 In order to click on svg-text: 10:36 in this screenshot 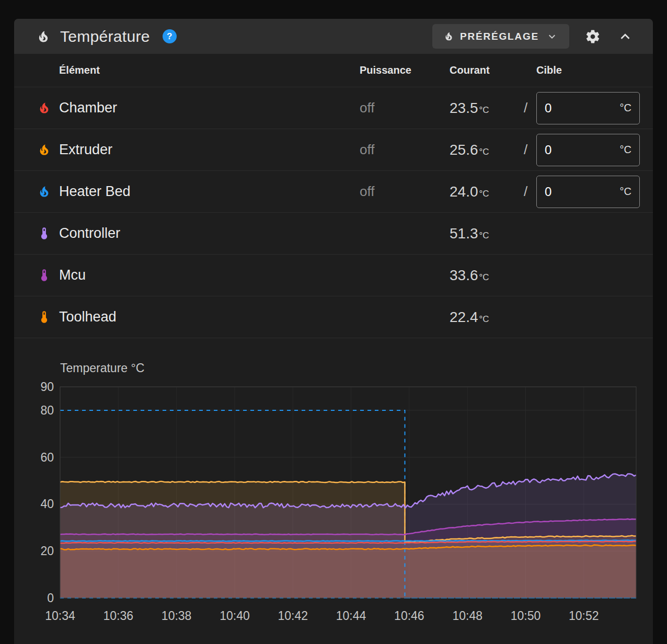, I will do `click(119, 616)`.